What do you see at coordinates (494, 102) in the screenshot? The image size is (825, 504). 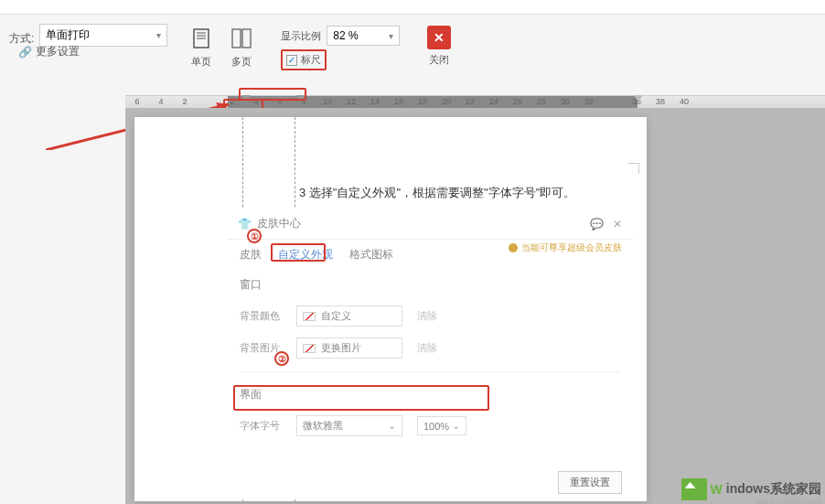 I see `ruler-number: 24` at bounding box center [494, 102].